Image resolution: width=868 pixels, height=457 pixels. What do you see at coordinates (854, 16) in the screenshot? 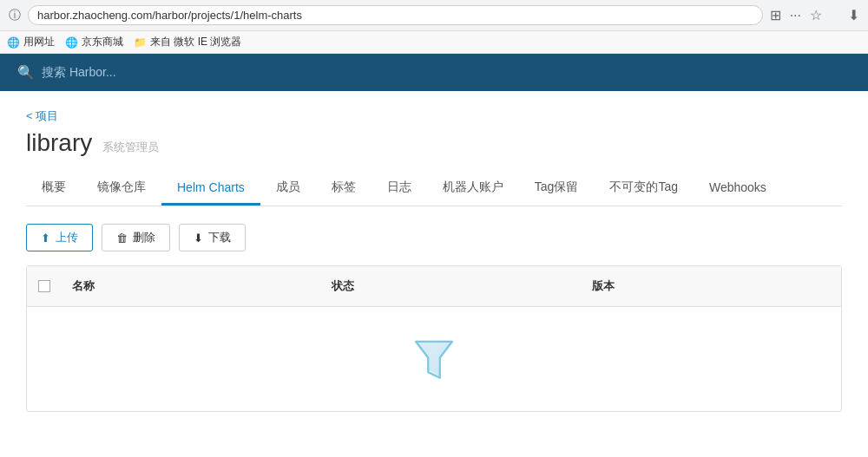
I see `download-icon: ⬇` at bounding box center [854, 16].